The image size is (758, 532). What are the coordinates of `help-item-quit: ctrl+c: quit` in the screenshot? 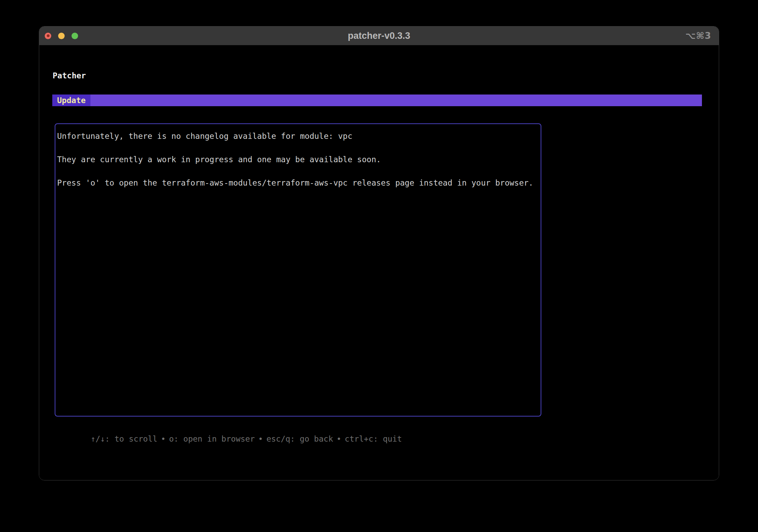 It's located at (373, 439).